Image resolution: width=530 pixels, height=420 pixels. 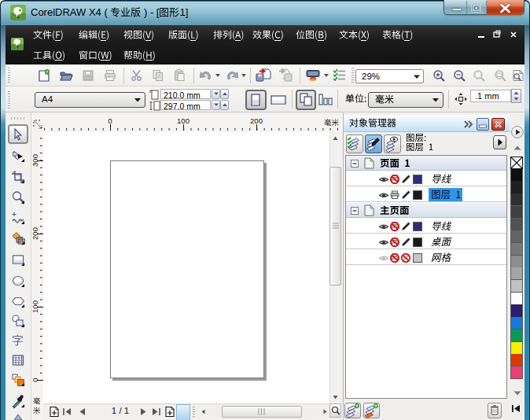 What do you see at coordinates (35, 234) in the screenshot?
I see `svg-text: 200` at bounding box center [35, 234].